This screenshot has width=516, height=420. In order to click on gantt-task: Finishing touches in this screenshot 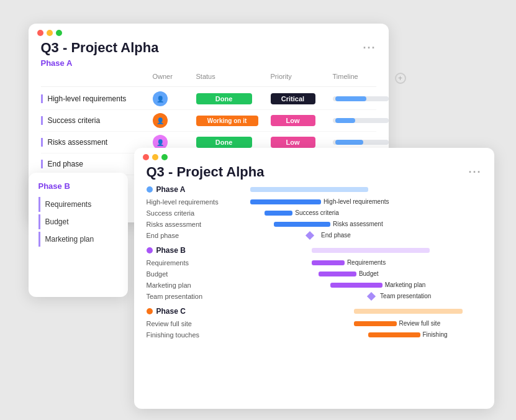, I will do `click(196, 335)`.